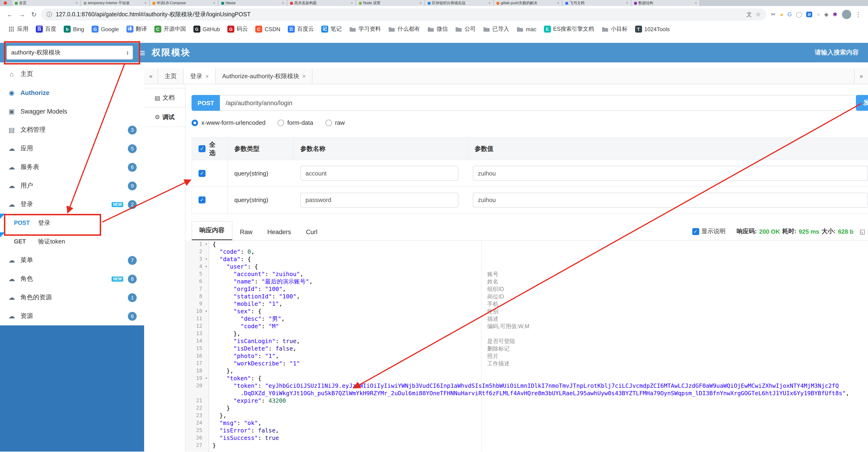 The image size is (868, 452). I want to click on bookmark-item: 小目标, so click(615, 29).